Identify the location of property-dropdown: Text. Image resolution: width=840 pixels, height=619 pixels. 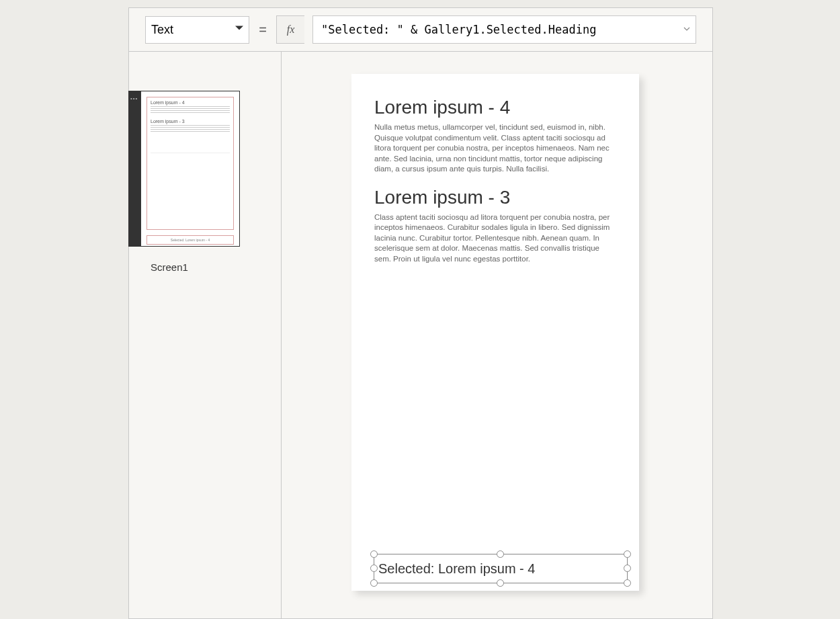
(198, 30).